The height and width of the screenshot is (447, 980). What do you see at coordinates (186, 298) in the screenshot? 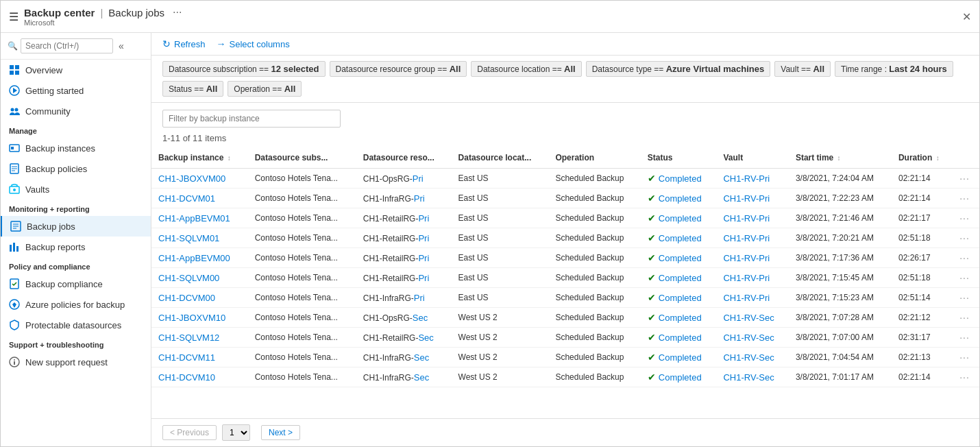
I see `instance-link: CH1-DCVM00` at bounding box center [186, 298].